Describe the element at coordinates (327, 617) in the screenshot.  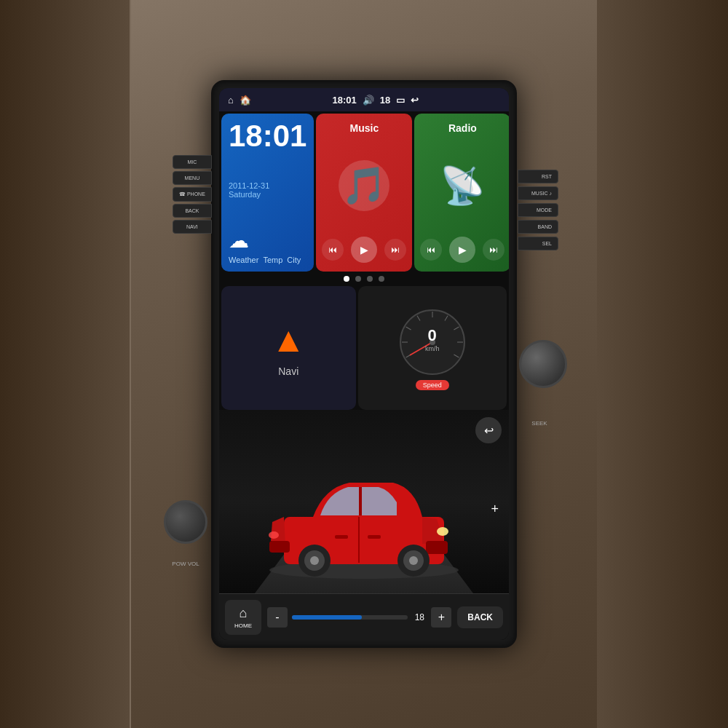
I see `volume-fill` at that location.